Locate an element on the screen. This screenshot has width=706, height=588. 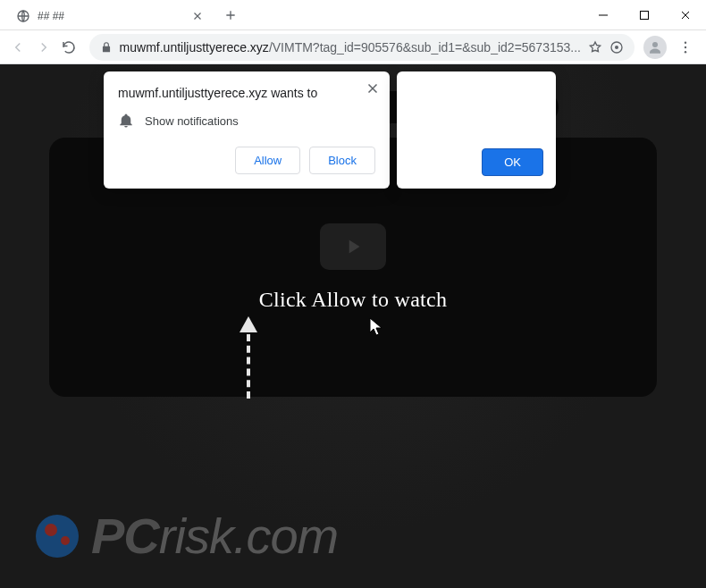
lock-icon is located at coordinates (106, 47).